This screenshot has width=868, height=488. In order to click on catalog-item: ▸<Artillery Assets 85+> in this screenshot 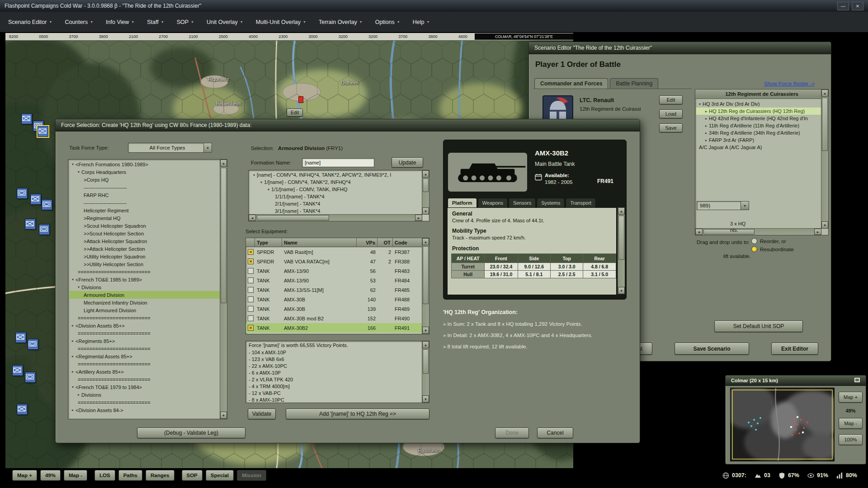, I will do `click(145, 371)`.